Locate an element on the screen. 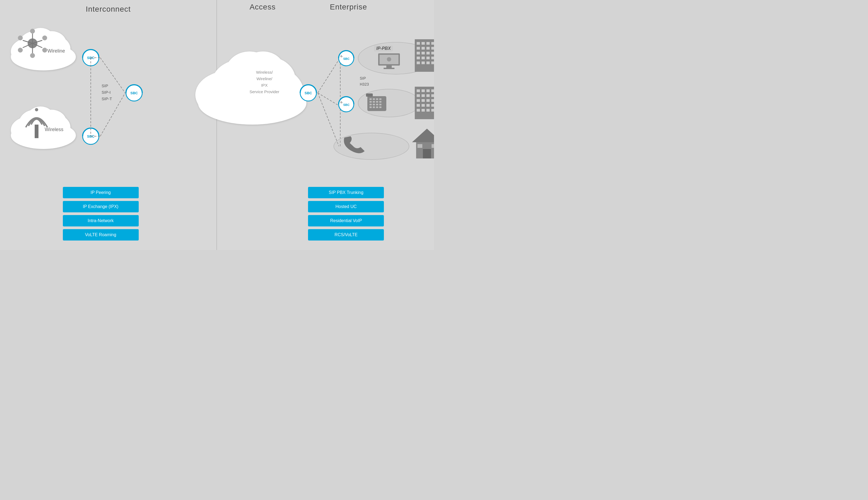  svg-text: E- is located at coordinates (341, 56).